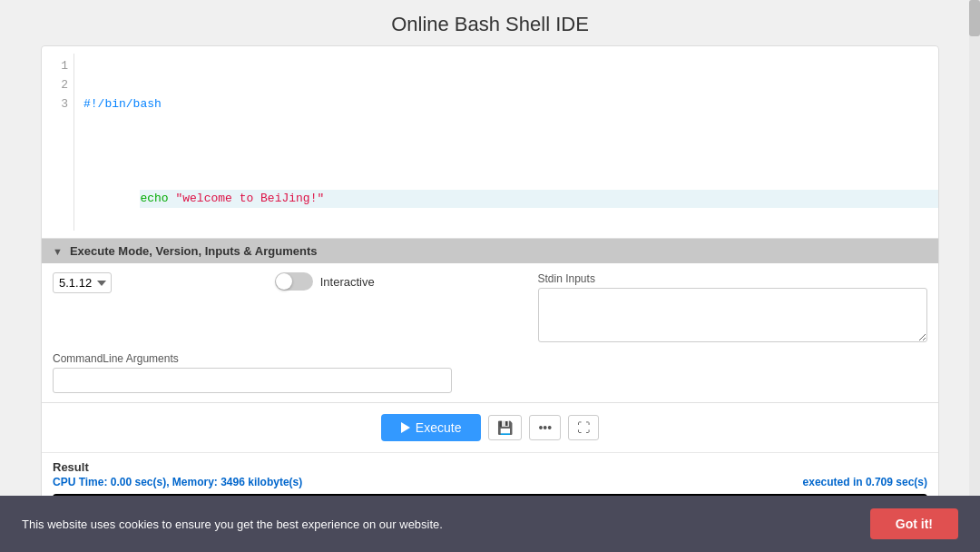 The image size is (980, 552). I want to click on cmd-args-input, so click(252, 380).